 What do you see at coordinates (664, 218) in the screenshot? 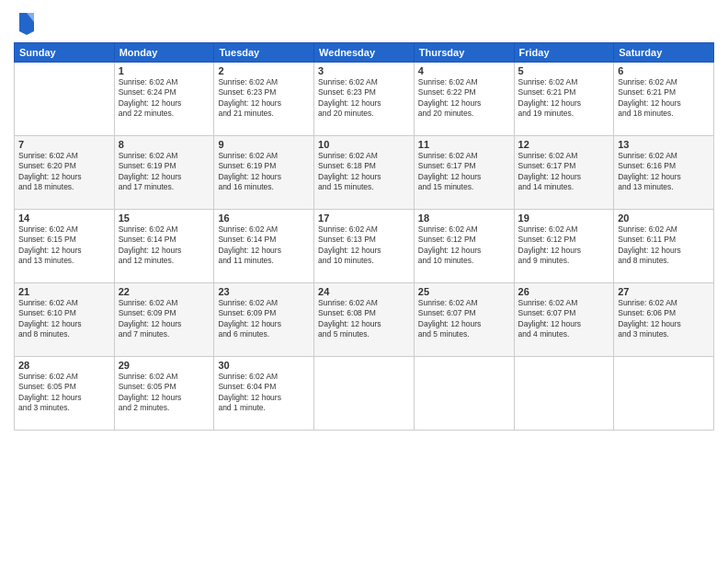
I see `day-number: 20` at bounding box center [664, 218].